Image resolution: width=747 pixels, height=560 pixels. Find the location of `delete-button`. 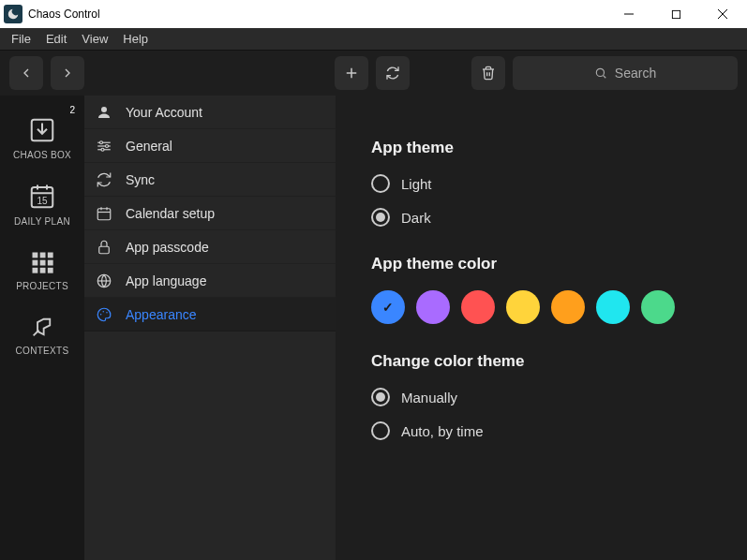

delete-button is located at coordinates (488, 73).